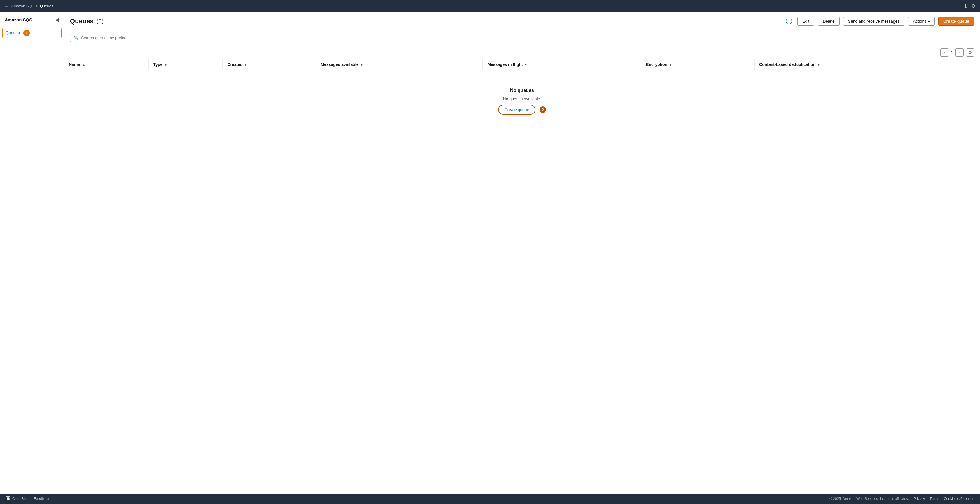 The height and width of the screenshot is (504, 980). I want to click on info-icon: ℹ, so click(966, 6).